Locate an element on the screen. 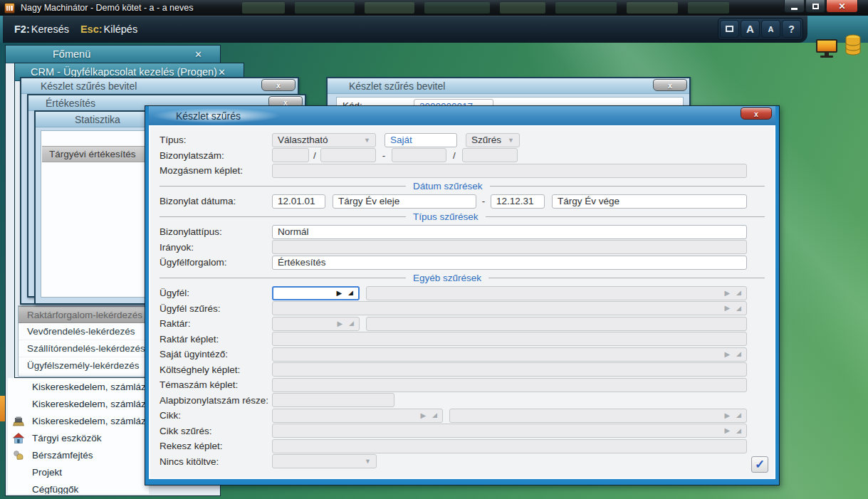 The image size is (868, 499). check-icon: ✓ is located at coordinates (760, 464).